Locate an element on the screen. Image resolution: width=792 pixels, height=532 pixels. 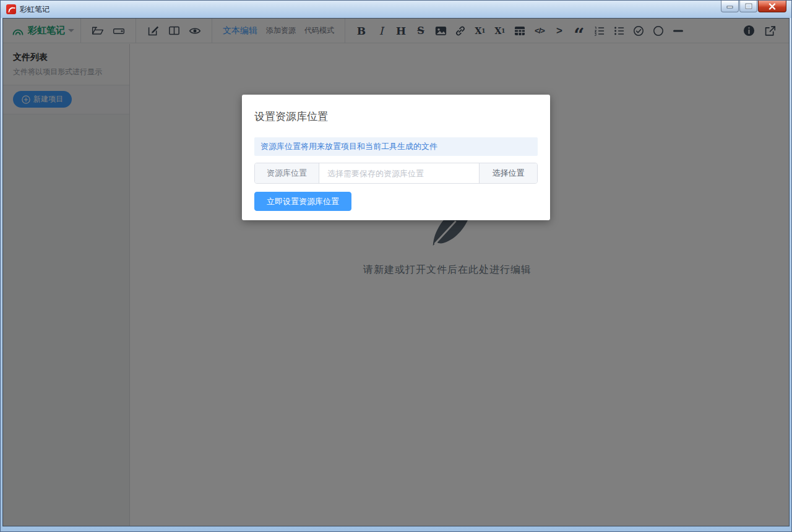
window-controls is located at coordinates (754, 6).